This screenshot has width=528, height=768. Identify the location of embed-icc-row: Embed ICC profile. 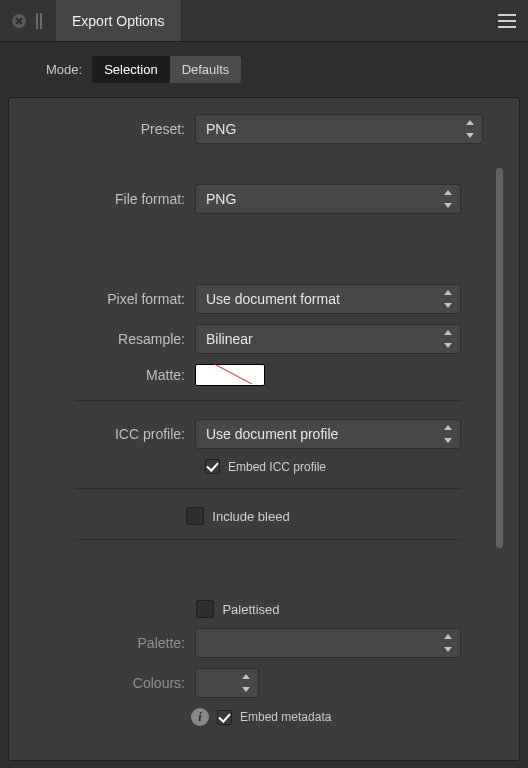
(333, 466).